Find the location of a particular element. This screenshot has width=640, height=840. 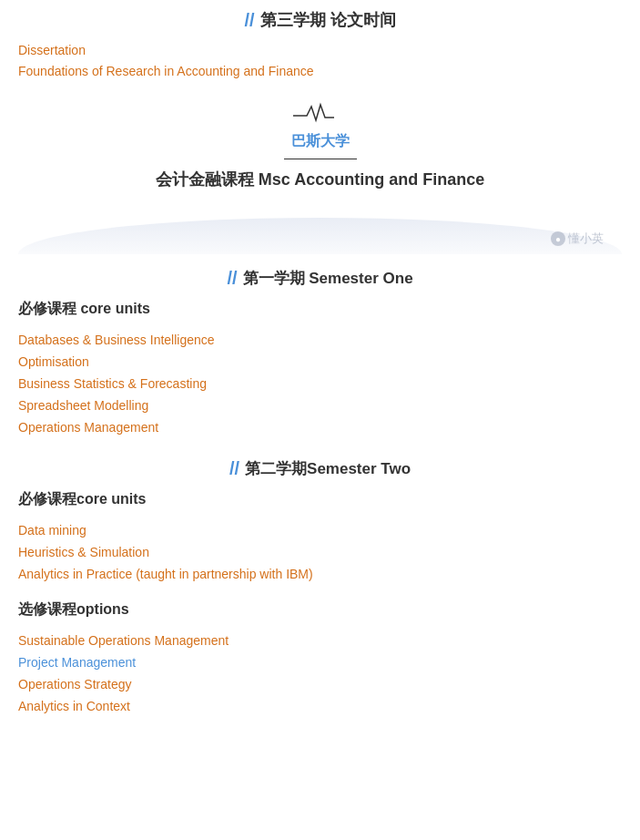

divider is located at coordinates (320, 159).